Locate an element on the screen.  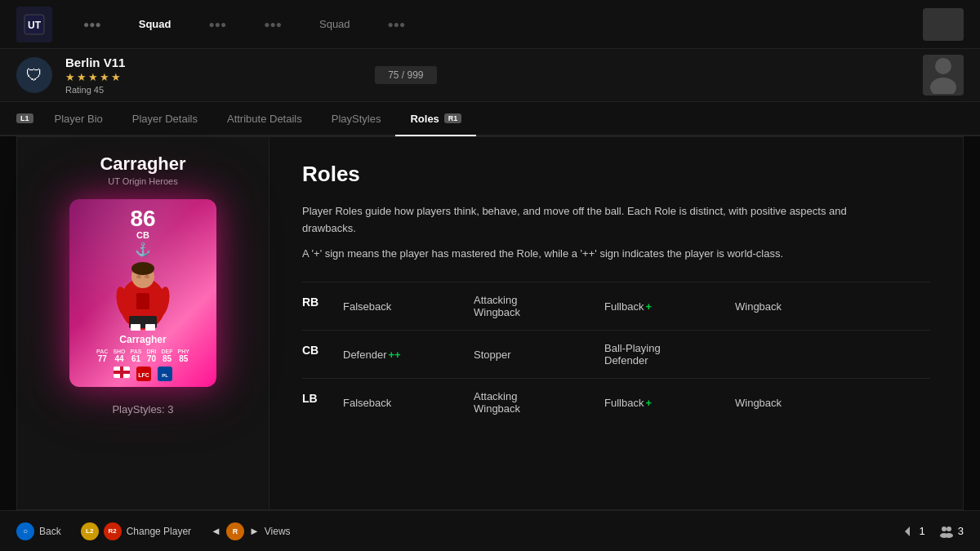
card-stat-sho: SHO 44 is located at coordinates (119, 356).